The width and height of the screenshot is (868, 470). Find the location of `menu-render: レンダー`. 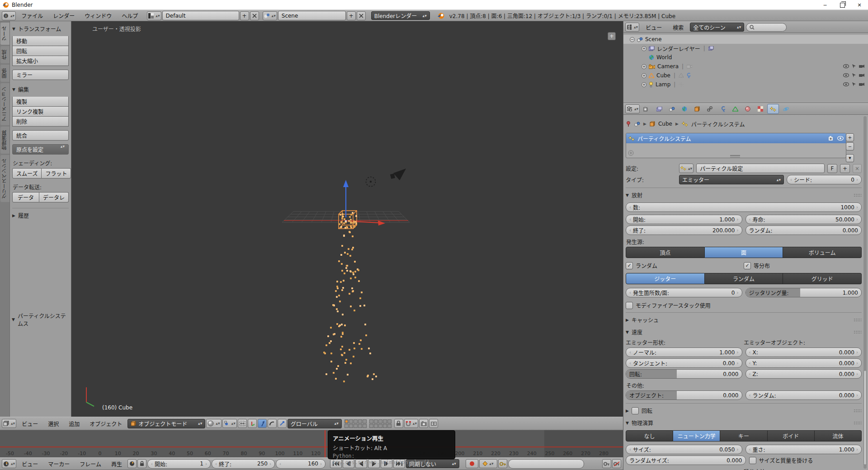

menu-render: レンダー is located at coordinates (64, 15).